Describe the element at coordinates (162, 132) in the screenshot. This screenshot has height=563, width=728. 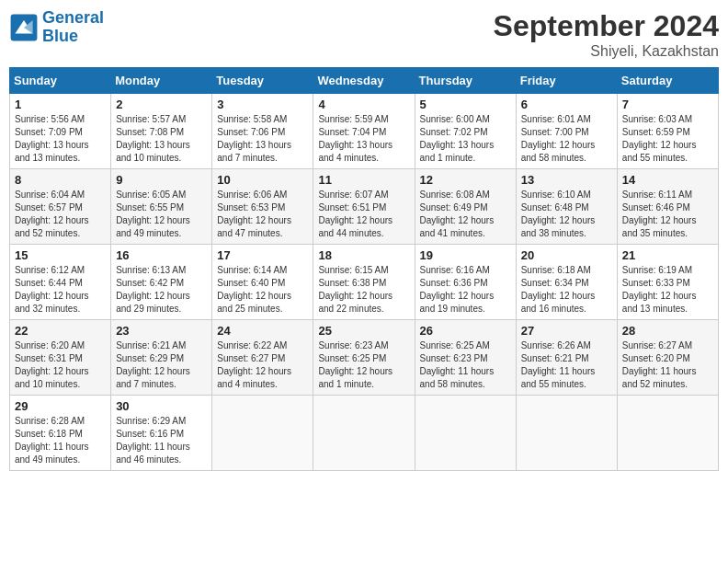
I see `day-2: 2 Sunrise: 5:57 AMSunset: 7:08 PMDayligh…` at that location.